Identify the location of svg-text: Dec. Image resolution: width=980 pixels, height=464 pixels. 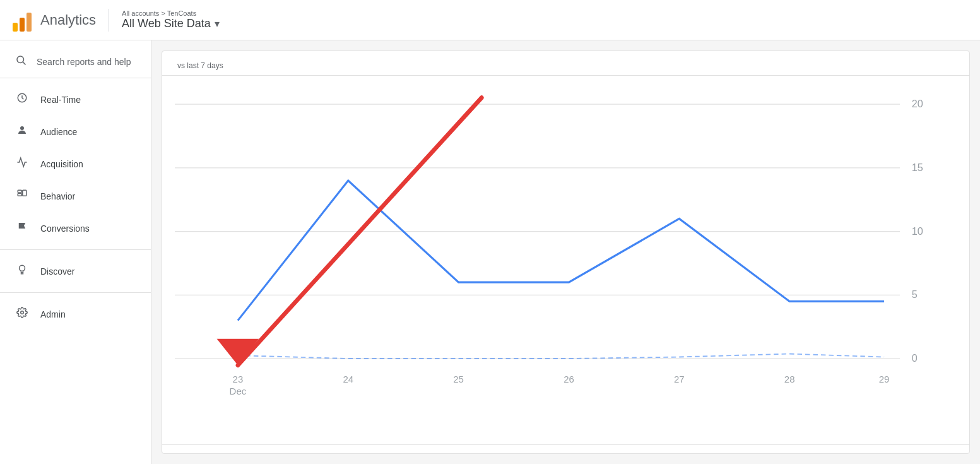
(239, 391).